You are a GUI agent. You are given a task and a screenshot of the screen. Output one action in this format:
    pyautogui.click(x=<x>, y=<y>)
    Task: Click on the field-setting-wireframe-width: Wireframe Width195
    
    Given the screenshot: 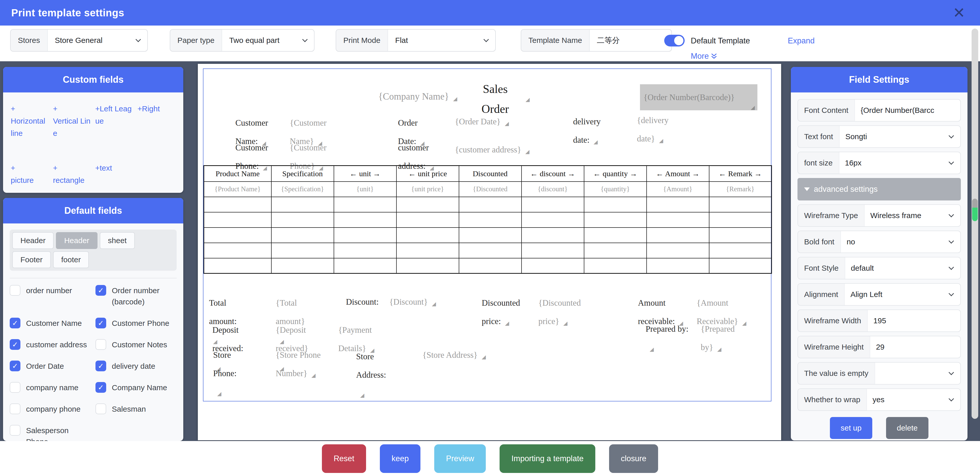 What is the action you would take?
    pyautogui.click(x=879, y=320)
    